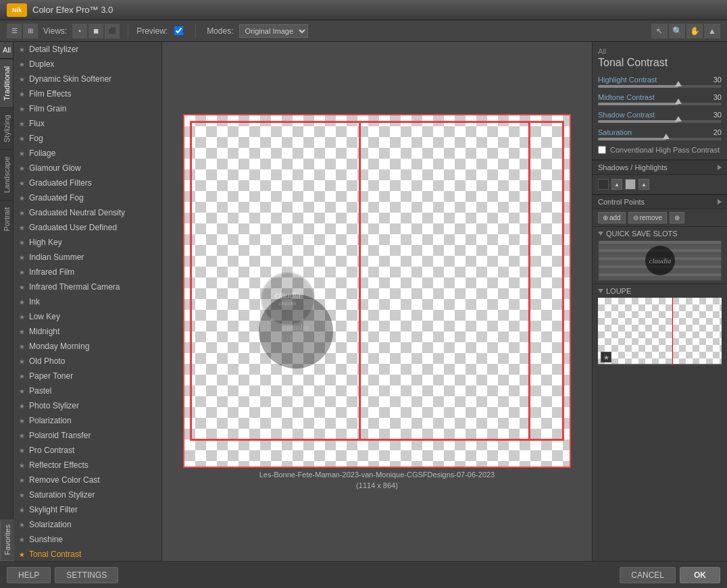  Describe the element at coordinates (695, 31) in the screenshot. I see `pan-tool: ✋` at that location.